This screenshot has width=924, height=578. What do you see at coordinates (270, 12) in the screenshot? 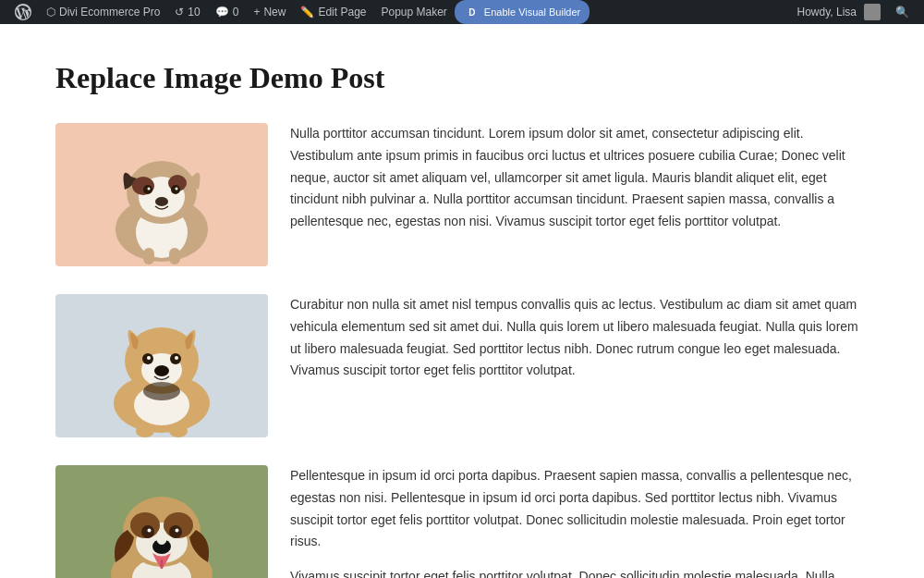
I see `adminbar-new: + New` at bounding box center [270, 12].